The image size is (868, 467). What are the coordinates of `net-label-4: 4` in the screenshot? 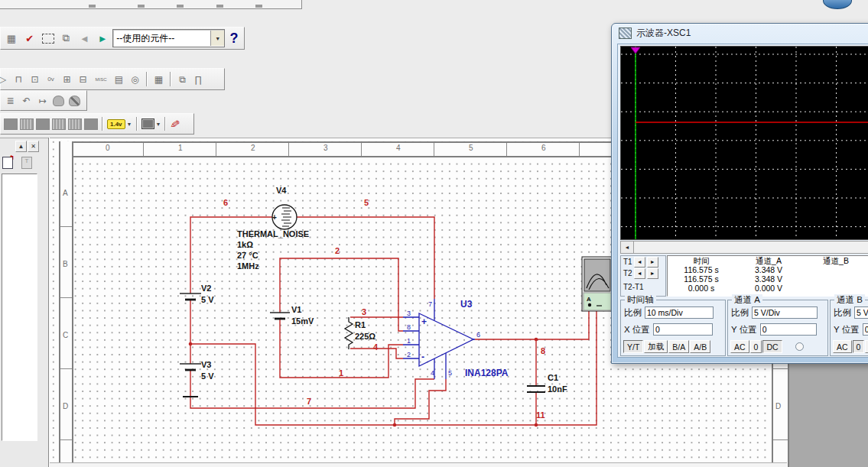 It's located at (376, 347).